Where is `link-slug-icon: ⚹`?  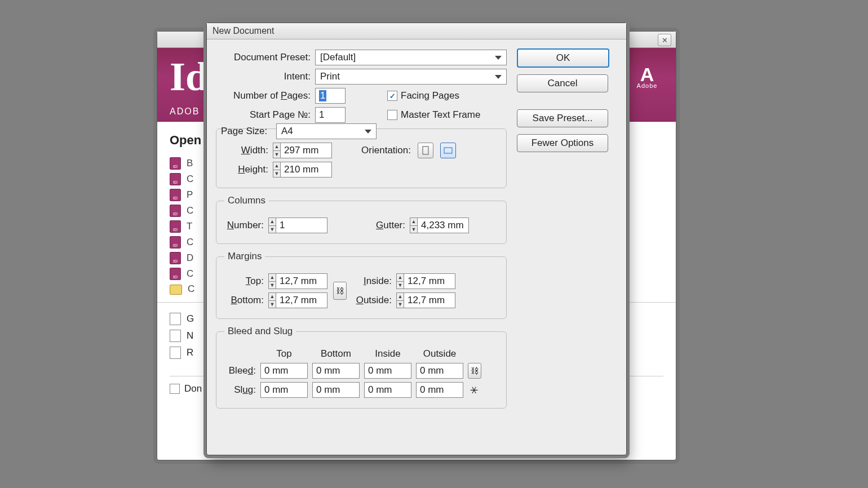
link-slug-icon: ⚹ is located at coordinates (474, 390).